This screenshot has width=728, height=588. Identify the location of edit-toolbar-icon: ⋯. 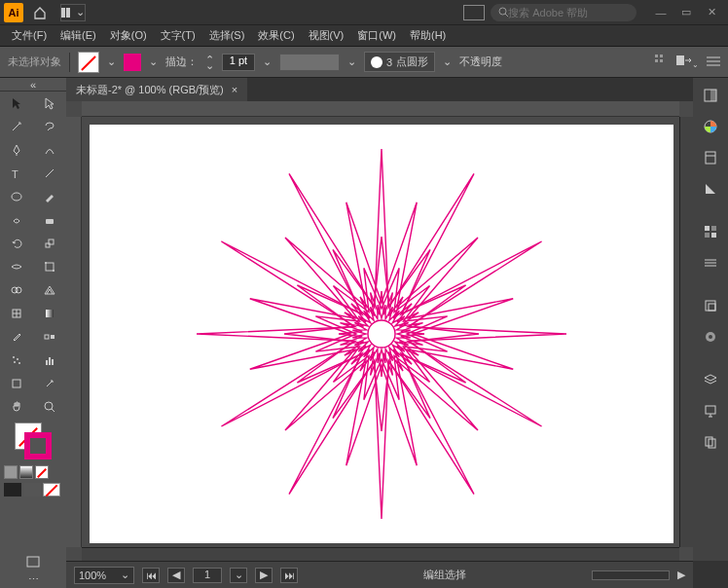
(33, 580).